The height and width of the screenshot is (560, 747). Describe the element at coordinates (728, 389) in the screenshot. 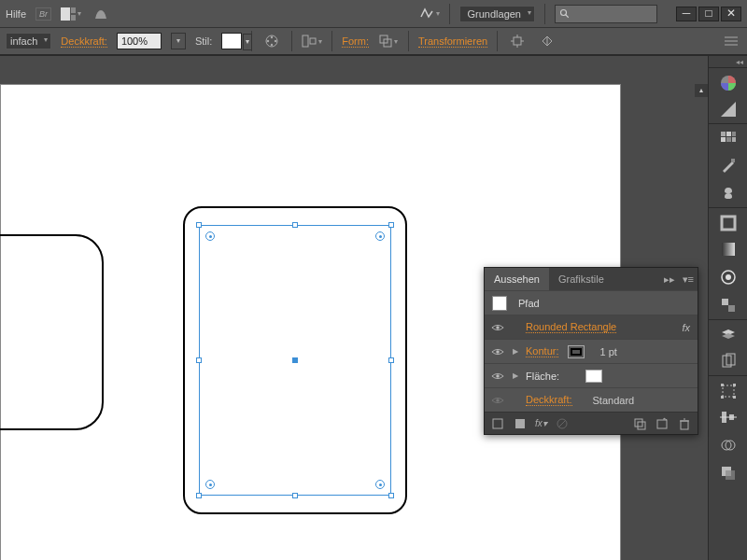

I see `transform-panel-icon` at that location.